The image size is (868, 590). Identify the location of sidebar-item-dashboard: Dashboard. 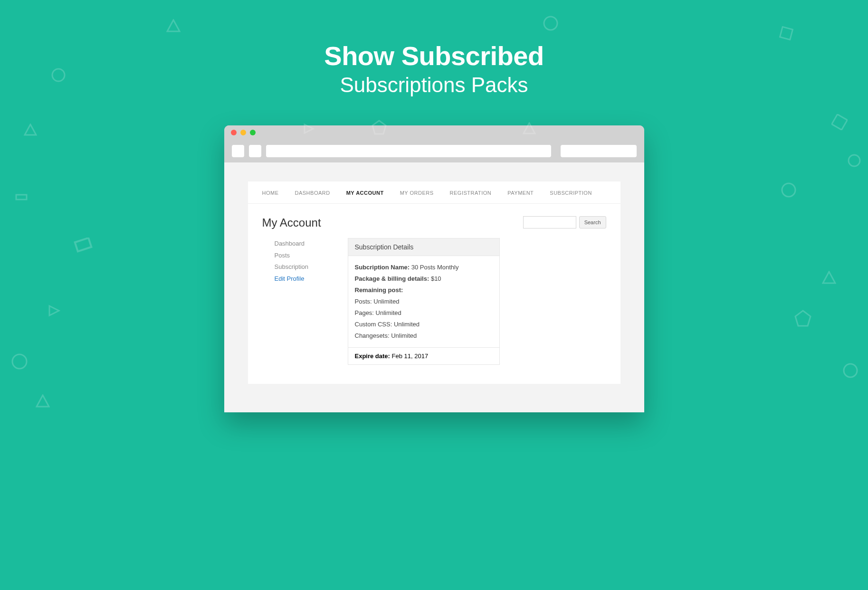
(302, 244).